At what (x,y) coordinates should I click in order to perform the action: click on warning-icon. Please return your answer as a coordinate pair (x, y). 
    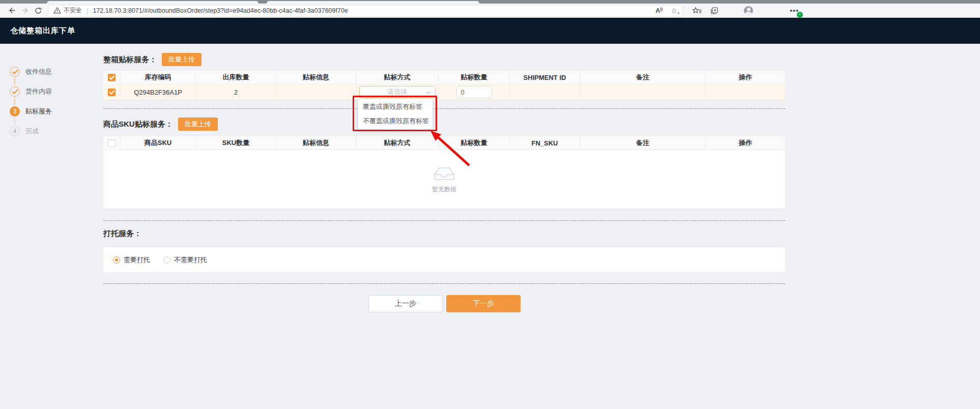
    Looking at the image, I should click on (57, 10).